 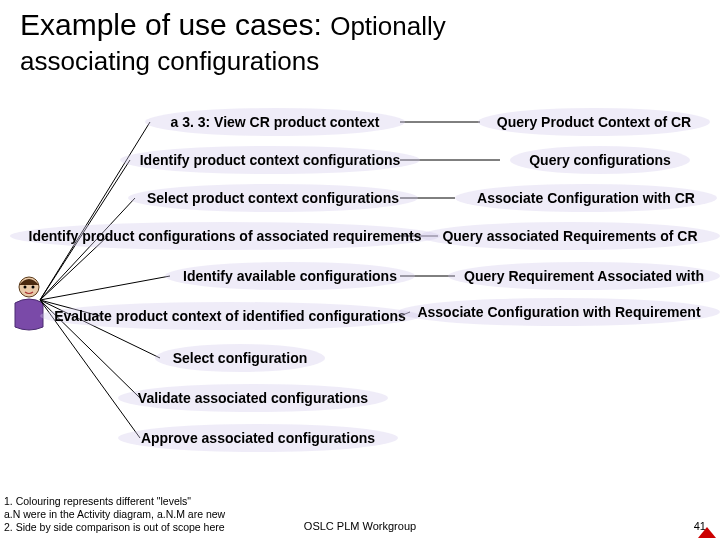 I want to click on title-sub1: Optionally, so click(x=388, y=26).